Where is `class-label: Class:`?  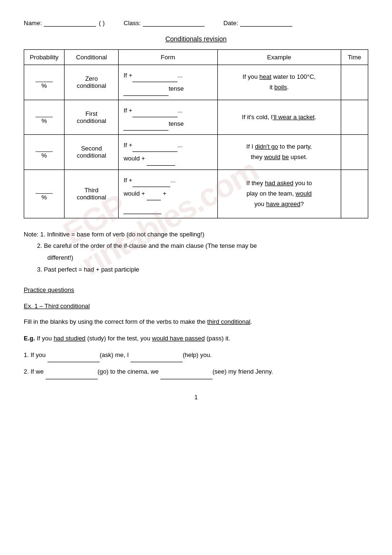 class-label: Class: is located at coordinates (132, 23).